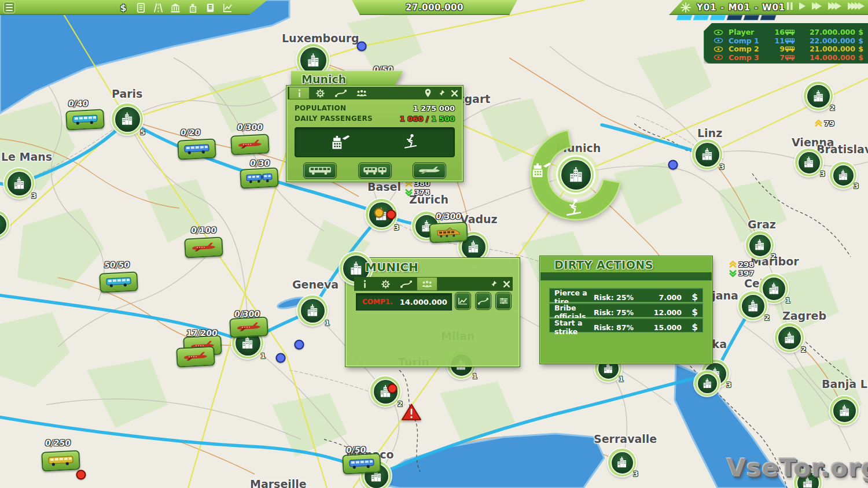 This screenshot has height=488, width=868. Describe the element at coordinates (429, 171) in the screenshot. I see `buy-plane-button` at that location.